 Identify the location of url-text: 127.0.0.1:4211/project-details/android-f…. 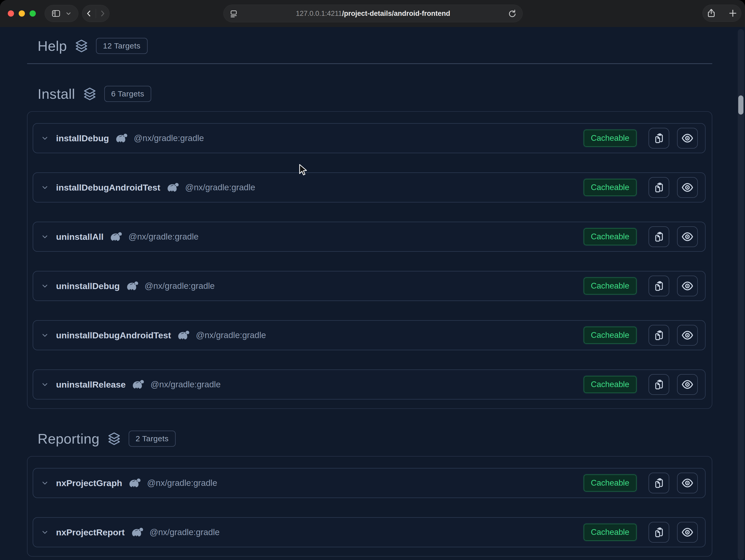
(373, 13).